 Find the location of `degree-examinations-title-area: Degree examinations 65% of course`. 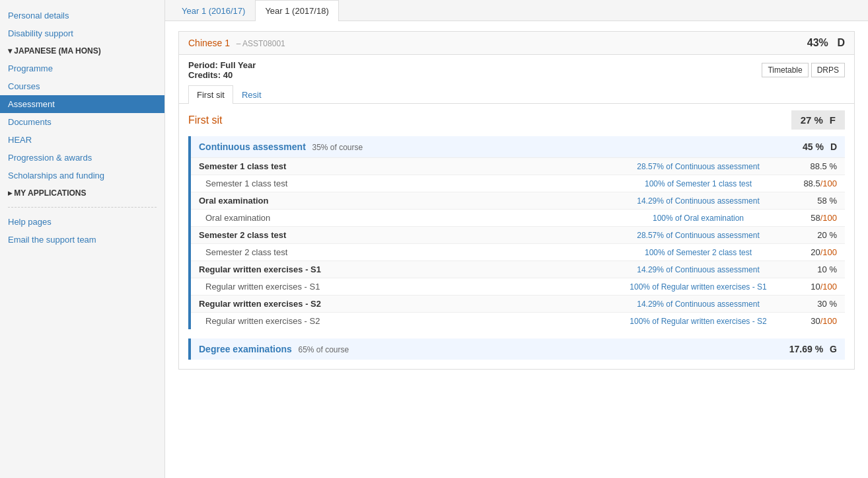

degree-examinations-title-area: Degree examinations 65% of course is located at coordinates (273, 349).